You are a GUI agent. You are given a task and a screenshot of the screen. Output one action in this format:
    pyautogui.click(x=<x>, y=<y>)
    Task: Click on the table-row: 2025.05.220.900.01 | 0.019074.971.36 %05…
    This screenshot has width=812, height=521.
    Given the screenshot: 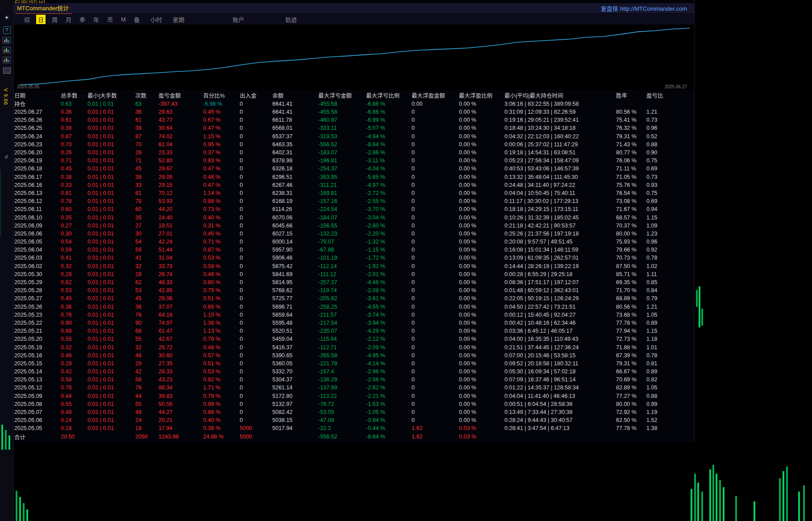 What is the action you would take?
    pyautogui.click(x=349, y=323)
    